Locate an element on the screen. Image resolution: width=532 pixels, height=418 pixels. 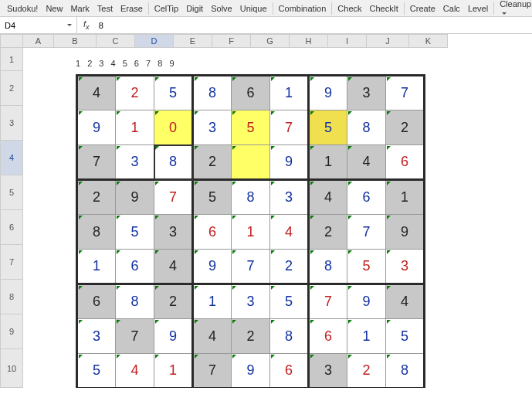
row-header-6: 6 is located at coordinates (12, 227).